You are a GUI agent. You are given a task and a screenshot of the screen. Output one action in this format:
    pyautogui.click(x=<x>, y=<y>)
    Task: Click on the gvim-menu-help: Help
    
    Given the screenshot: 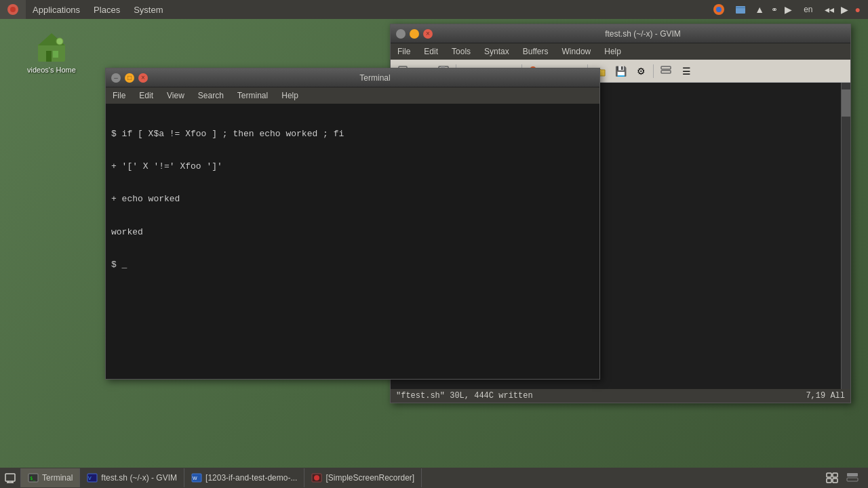 What is the action you would take?
    pyautogui.click(x=613, y=52)
    